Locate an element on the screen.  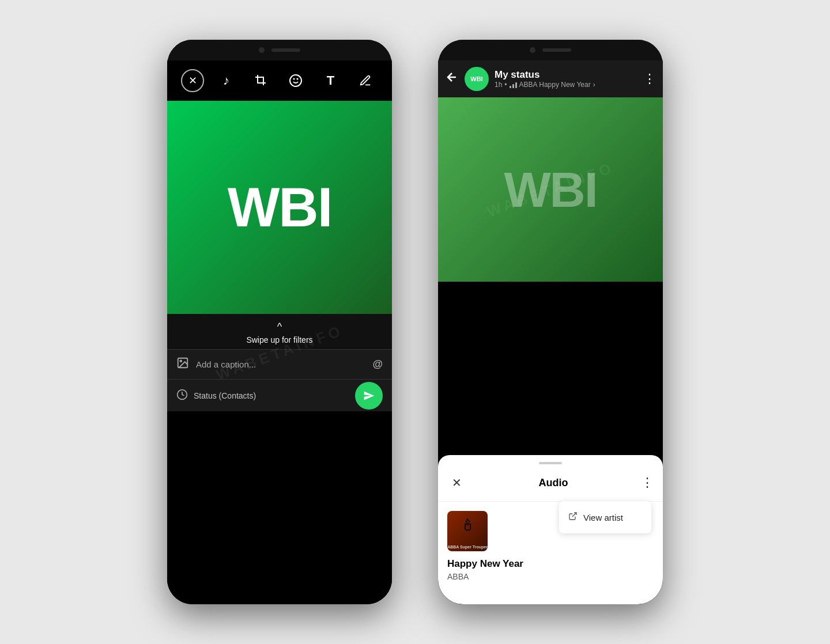
flame-icon: 🕯 is located at coordinates (467, 525).